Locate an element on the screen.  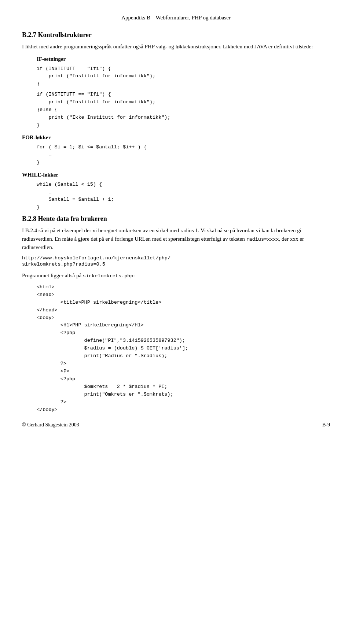
while-code: while ($antall < 15) { … $antall = $anta… is located at coordinates (183, 196).